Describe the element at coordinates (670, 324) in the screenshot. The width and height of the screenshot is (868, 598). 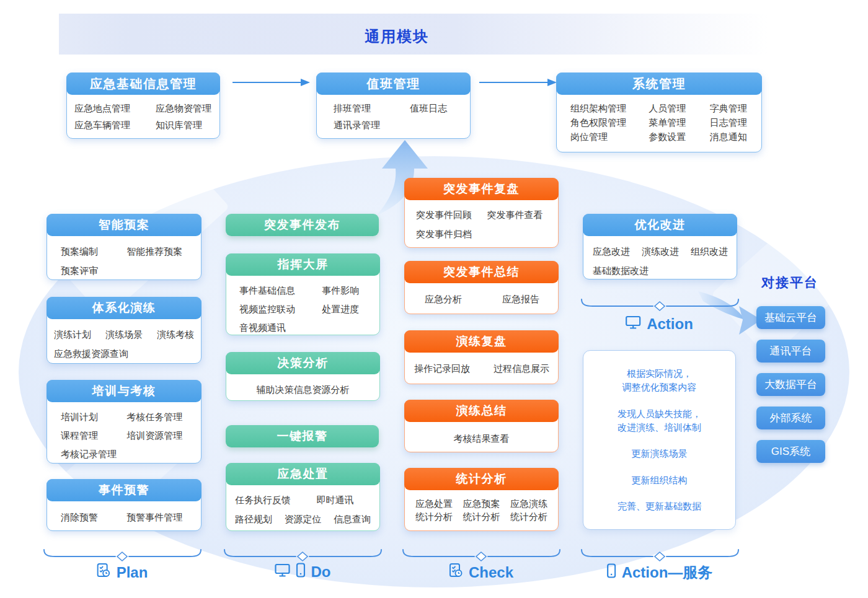
I see `label-text: Action` at that location.